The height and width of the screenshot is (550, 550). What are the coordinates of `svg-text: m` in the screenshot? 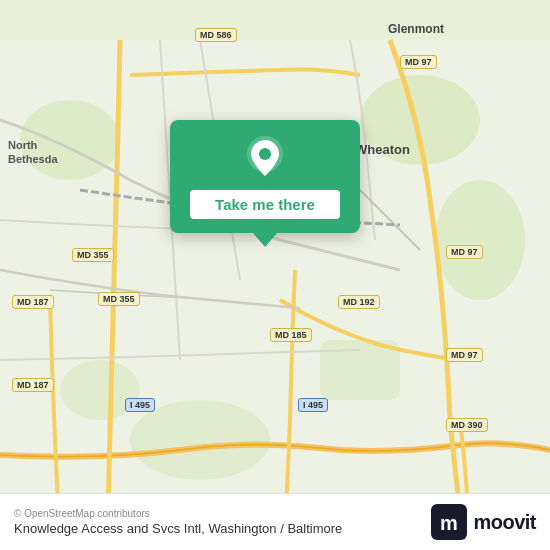 It's located at (450, 523).